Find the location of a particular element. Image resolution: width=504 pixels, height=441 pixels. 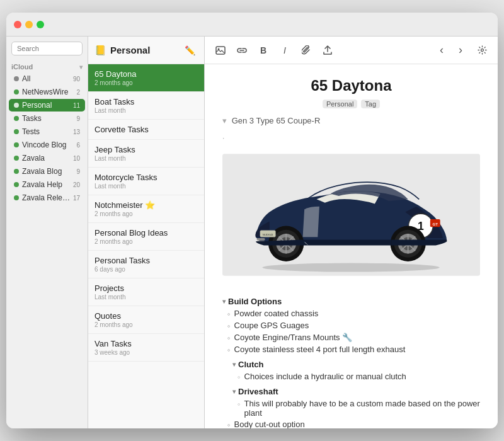

section-label: Driveshaft is located at coordinates (258, 392).